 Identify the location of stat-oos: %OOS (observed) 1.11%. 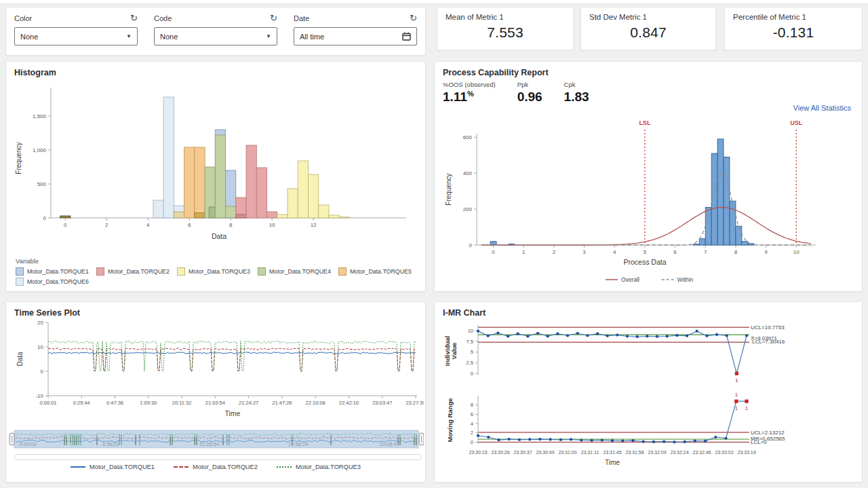
(469, 92).